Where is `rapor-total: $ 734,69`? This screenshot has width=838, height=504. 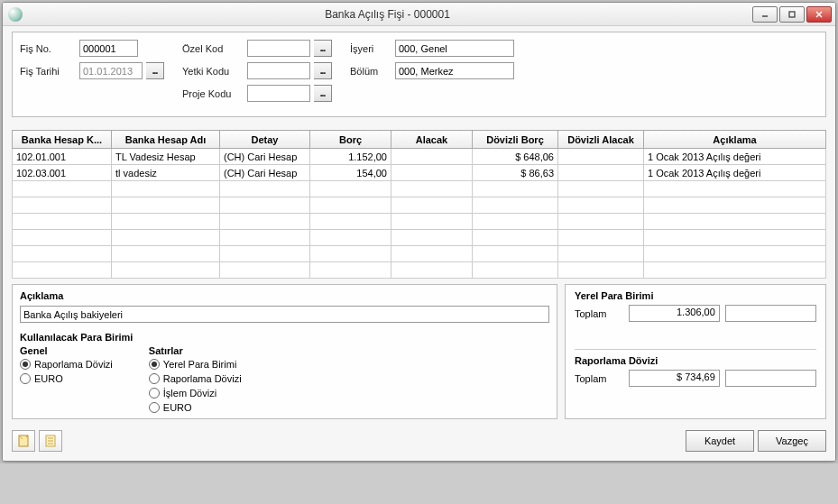
rapor-total: $ 734,69 is located at coordinates (675, 379).